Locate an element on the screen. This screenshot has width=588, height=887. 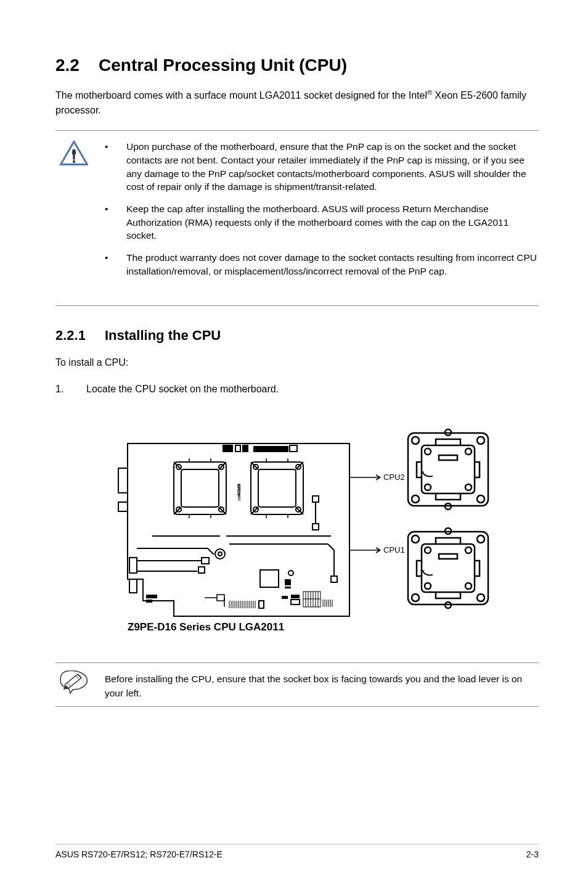
bullet-text: The product warranty does not cover dama… is located at coordinates (333, 264).